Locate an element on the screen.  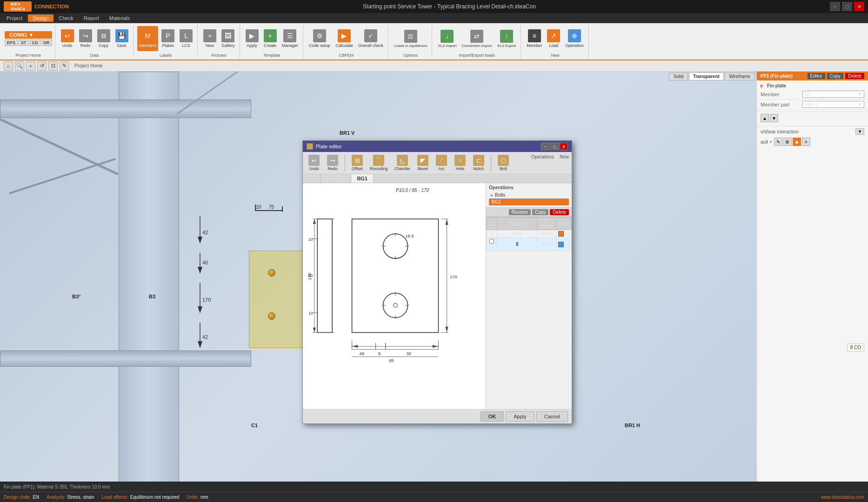
wireframe-view-button: Wireframe is located at coordinates (740, 76).